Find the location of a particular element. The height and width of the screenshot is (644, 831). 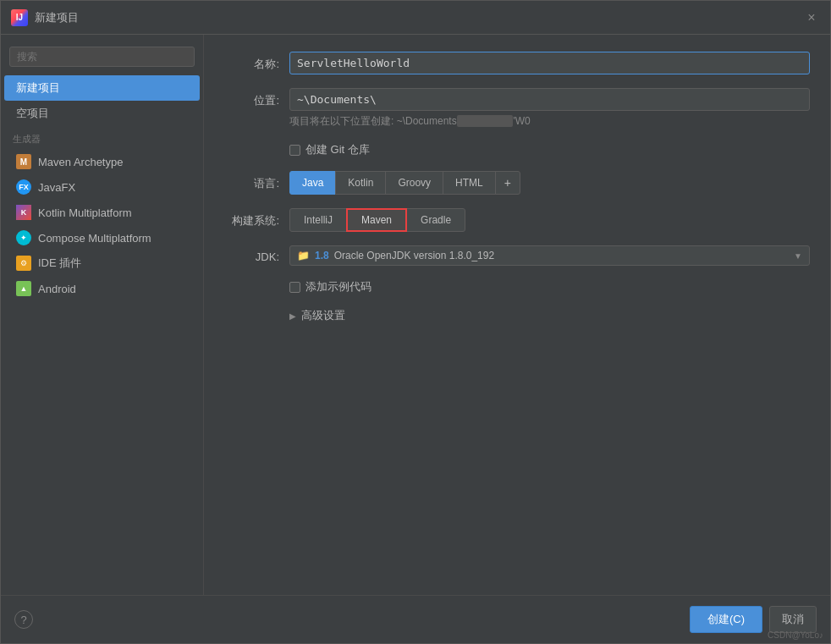

create-button: 创建(C) is located at coordinates (726, 619).